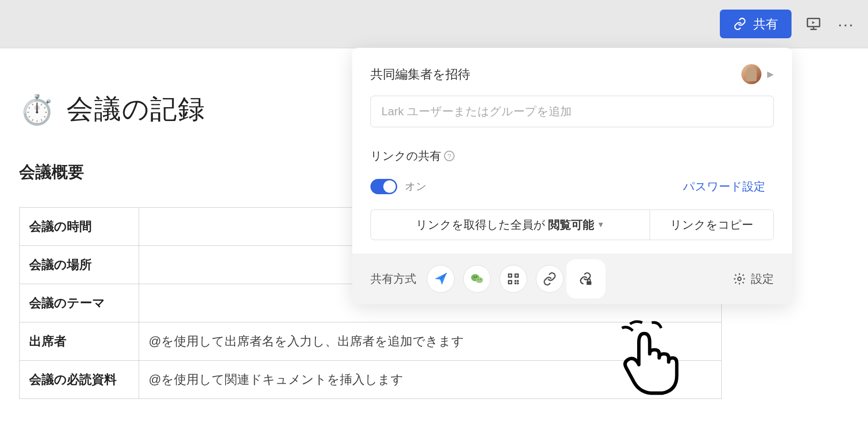 This screenshot has width=868, height=442. What do you see at coordinates (513, 279) in the screenshot?
I see `share-qr-button` at bounding box center [513, 279].